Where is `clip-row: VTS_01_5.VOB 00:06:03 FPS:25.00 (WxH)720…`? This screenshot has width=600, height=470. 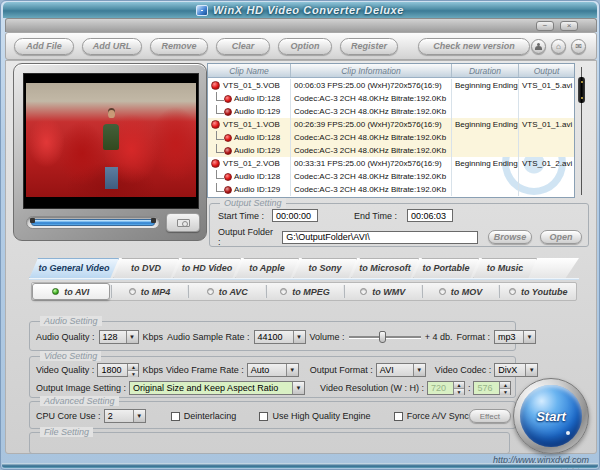 clip-row: VTS_01_5.VOB 00:06:03 FPS:25.00 (WxH)720… is located at coordinates (391, 86).